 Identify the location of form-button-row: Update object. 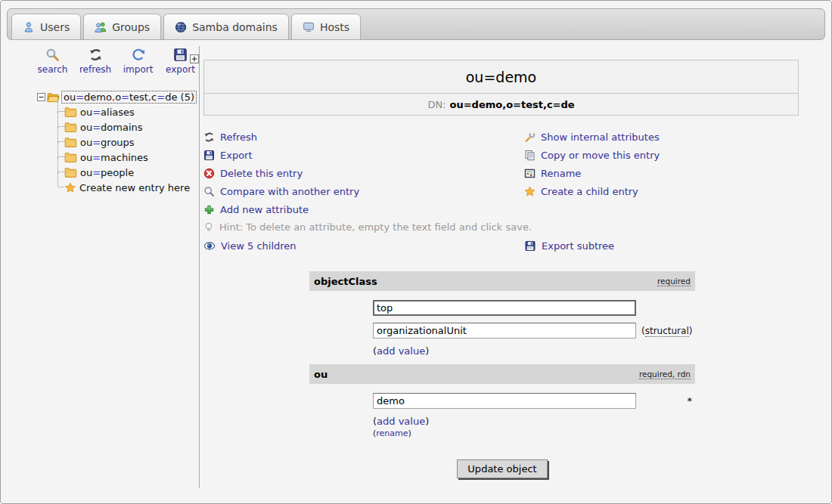
(502, 468).